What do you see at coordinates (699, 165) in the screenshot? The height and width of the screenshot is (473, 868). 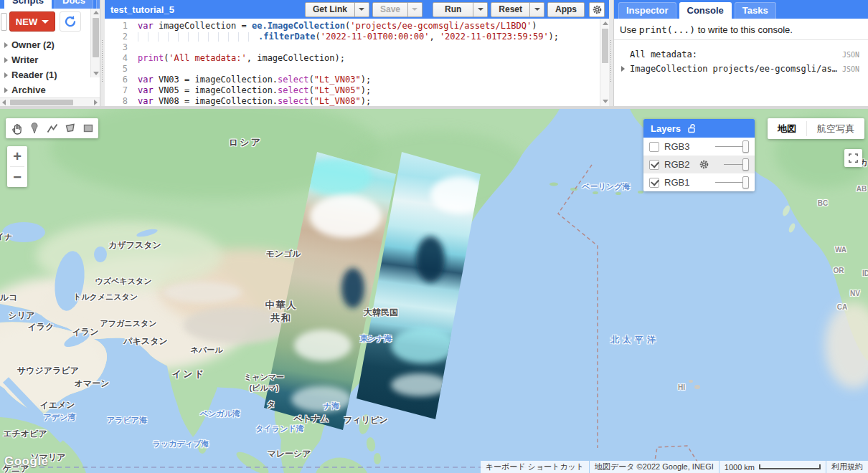 I see `layer-row-rgb2: RGB2` at bounding box center [699, 165].